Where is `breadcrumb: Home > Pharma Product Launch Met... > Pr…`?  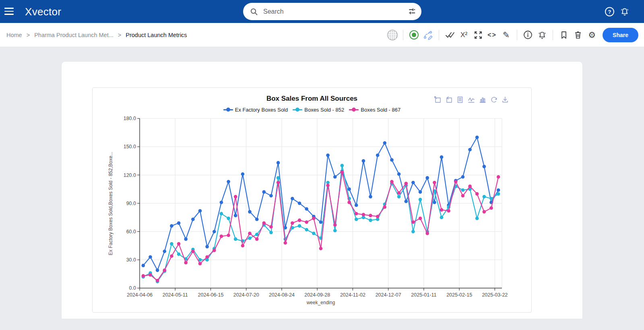
breadcrumb: Home > Pharma Product Launch Met... > Pr… is located at coordinates (97, 35).